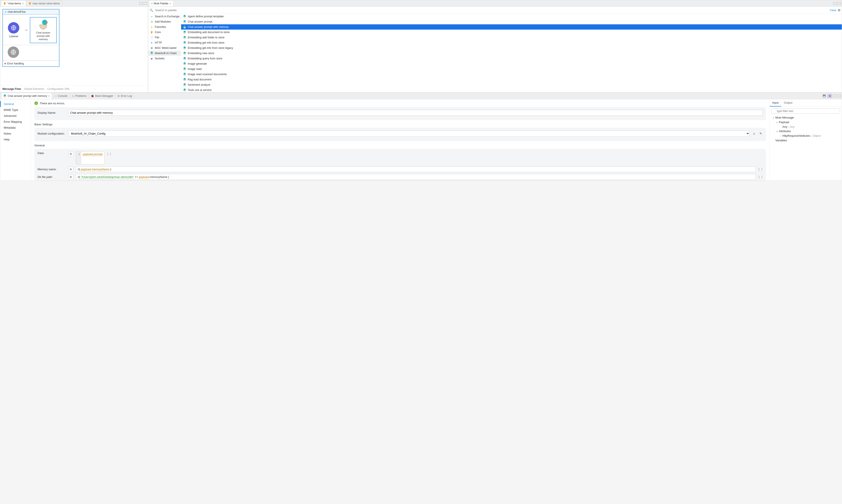 This screenshot has height=504, width=842. What do you see at coordinates (164, 43) in the screenshot?
I see `palette-category-http: ●HTTP` at bounding box center [164, 43].